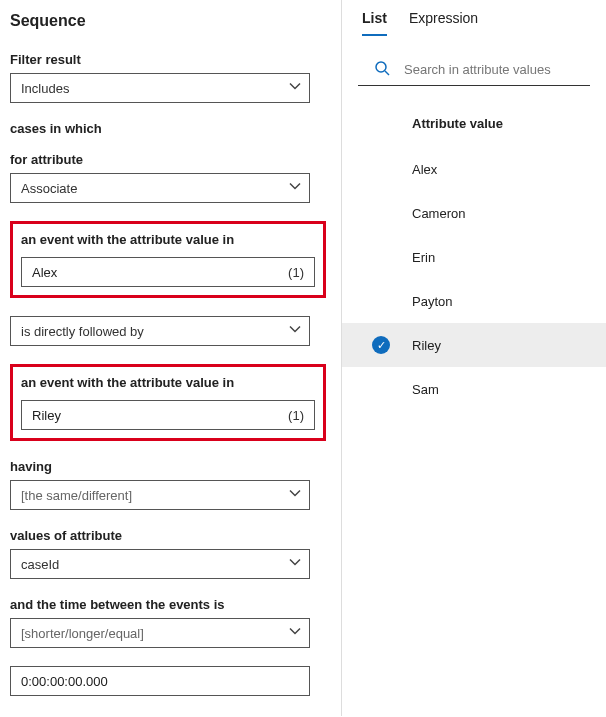 The image size is (606, 717). I want to click on attribute-item-label: Erin, so click(424, 258).